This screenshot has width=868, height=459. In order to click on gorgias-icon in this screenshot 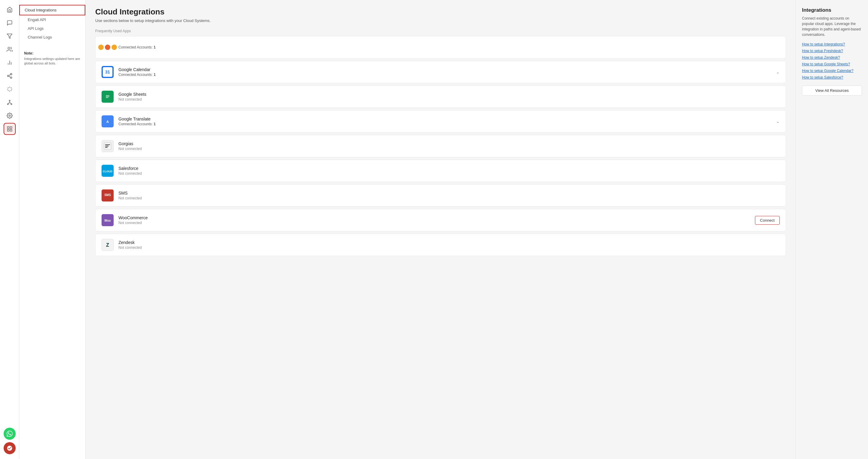, I will do `click(107, 146)`.